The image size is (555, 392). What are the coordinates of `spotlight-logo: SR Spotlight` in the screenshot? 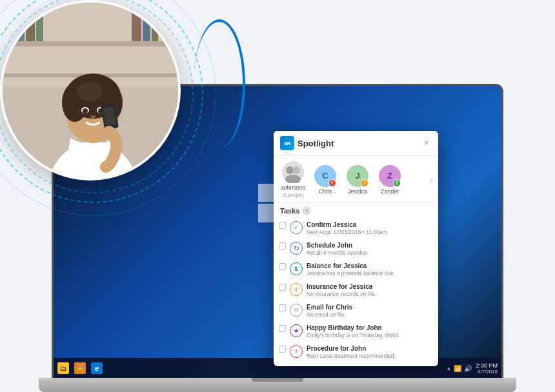 It's located at (307, 143).